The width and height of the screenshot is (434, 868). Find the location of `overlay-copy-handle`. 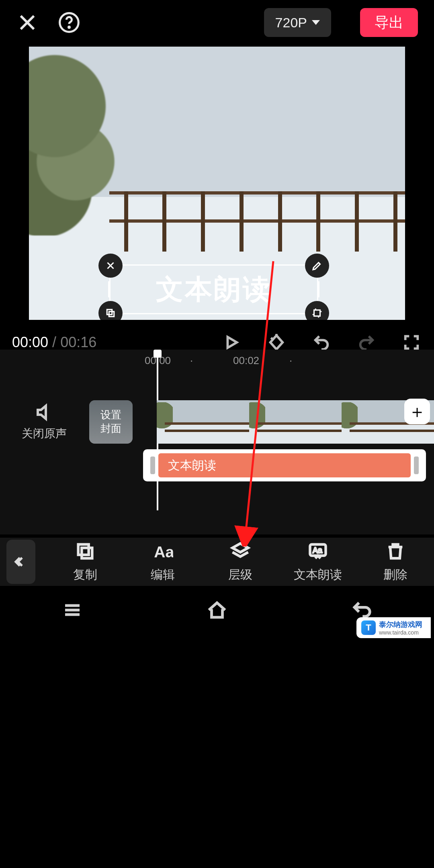

overlay-copy-handle is located at coordinates (111, 310).